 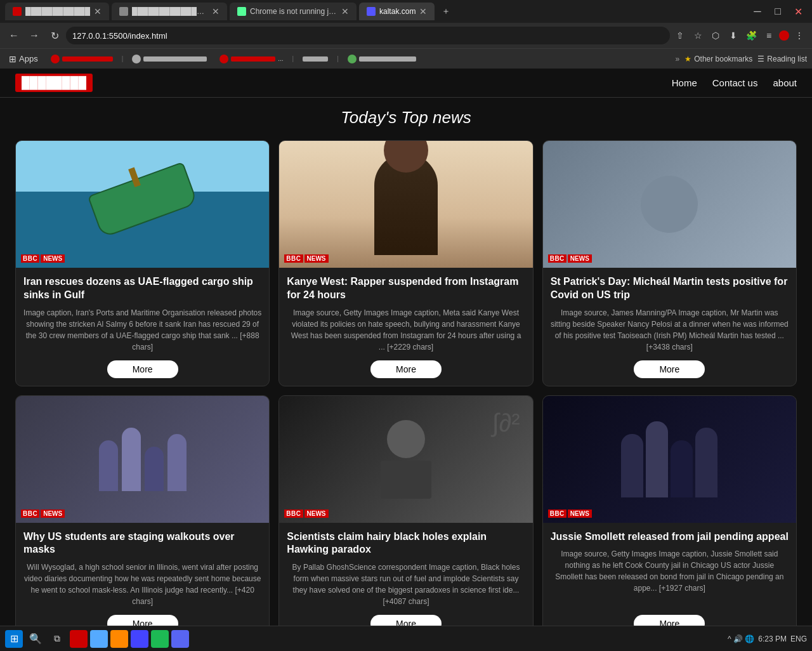 I want to click on forward-button: →, so click(x=34, y=36).